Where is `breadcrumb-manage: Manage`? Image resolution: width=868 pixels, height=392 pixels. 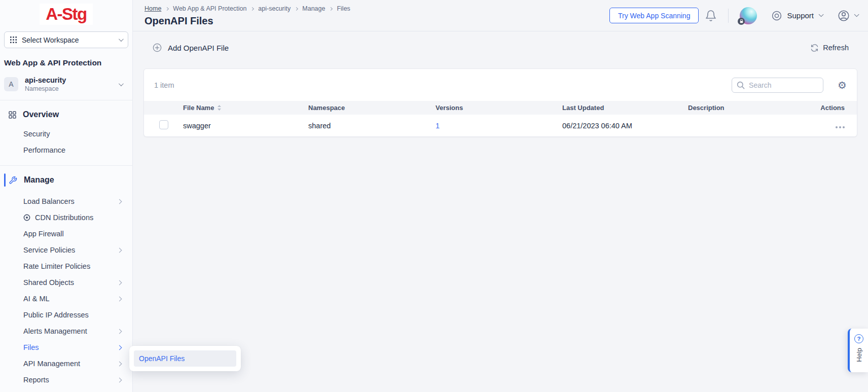 breadcrumb-manage: Manage is located at coordinates (313, 9).